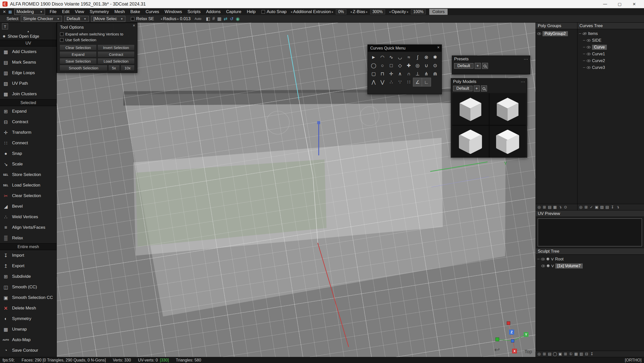  Describe the element at coordinates (611, 67) in the screenshot. I see `curves-tree-item: Curve3` at that location.